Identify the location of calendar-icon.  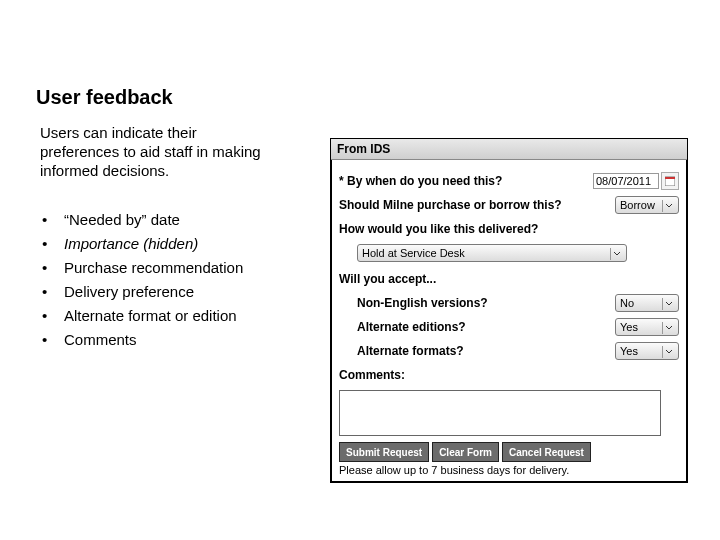
(670, 181).